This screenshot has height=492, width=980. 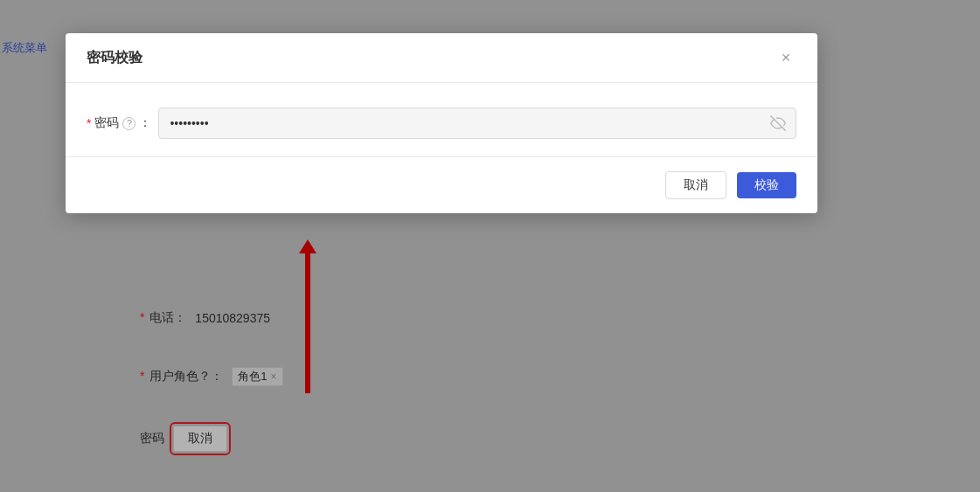 What do you see at coordinates (441, 58) in the screenshot?
I see `modal-header: 密码校验 ×` at bounding box center [441, 58].